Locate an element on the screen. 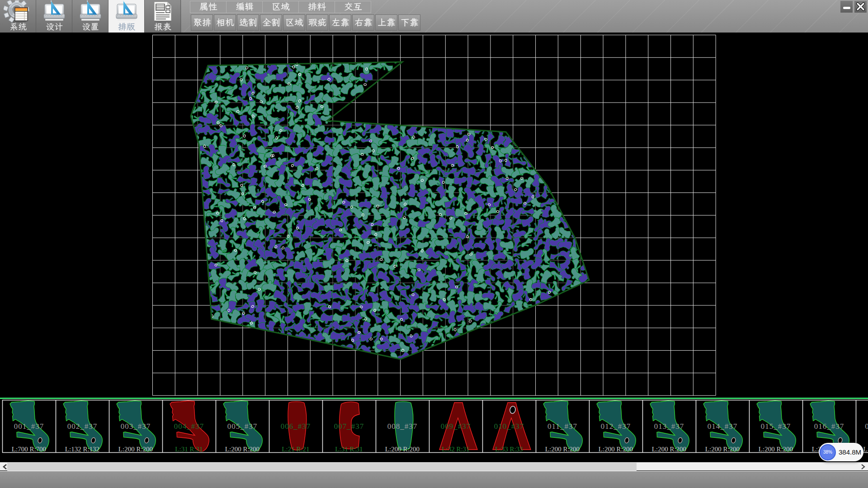  svg-text: 007_#37 is located at coordinates (349, 427).